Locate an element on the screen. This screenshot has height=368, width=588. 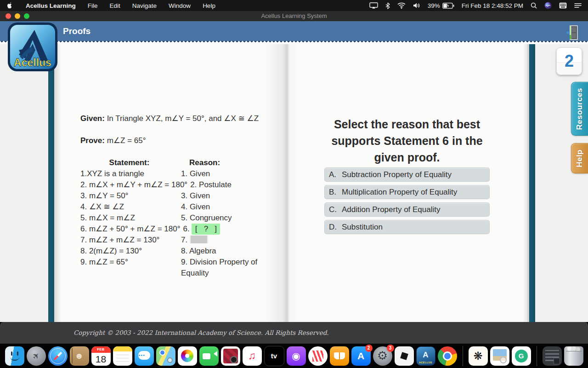
dock-messages-icon is located at coordinates (144, 356).